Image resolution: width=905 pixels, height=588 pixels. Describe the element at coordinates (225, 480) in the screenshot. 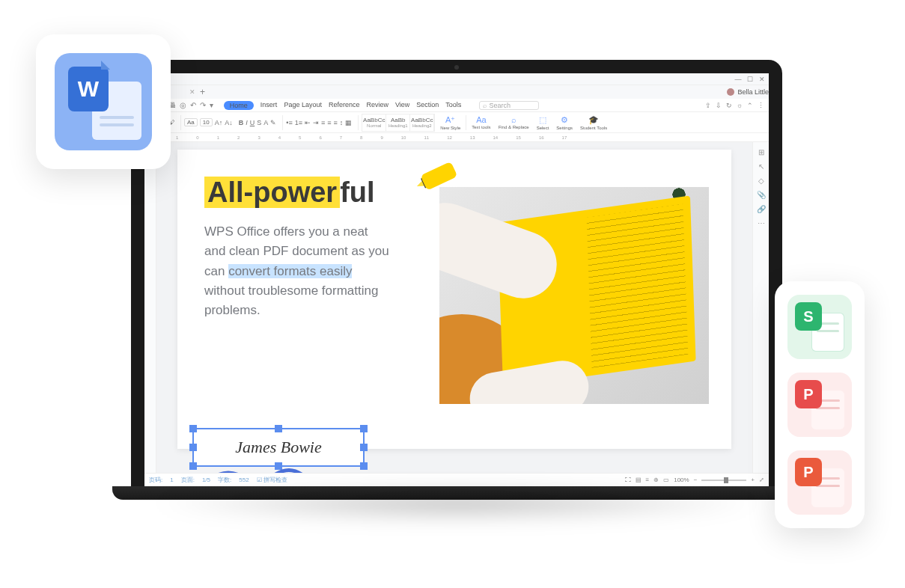

I see `status-words-label: 字数:` at that location.